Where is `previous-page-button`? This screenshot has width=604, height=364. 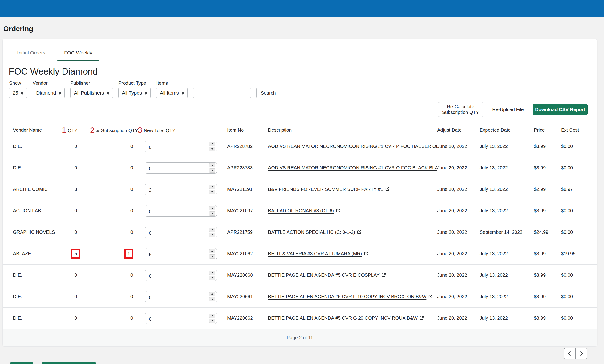
previous-page-button is located at coordinates (570, 354).